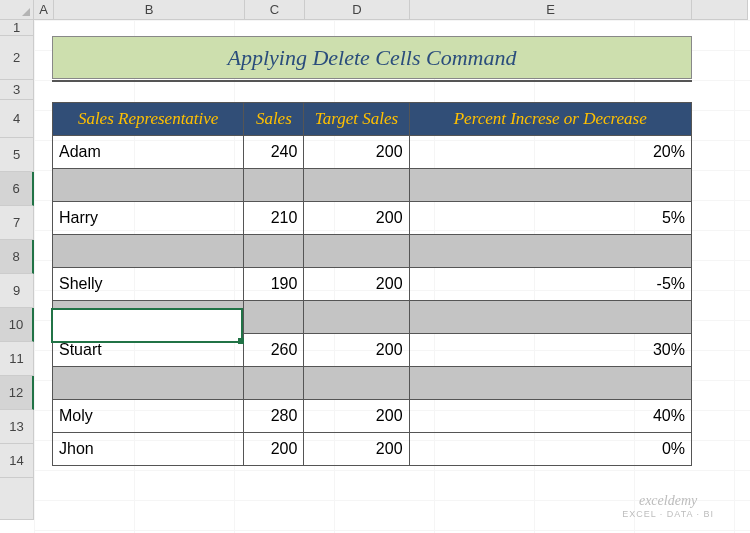 This screenshot has width=750, height=533. Describe the element at coordinates (550, 284) in the screenshot. I see `cell-pct: -5%` at that location.